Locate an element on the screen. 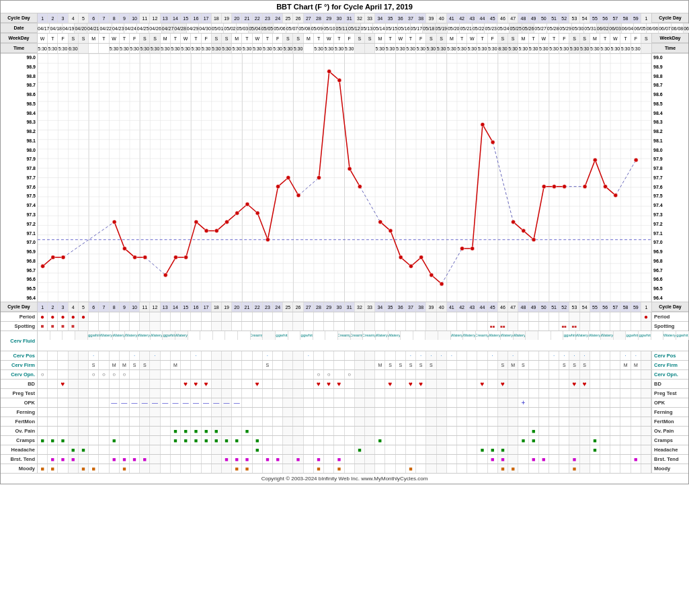 Image resolution: width=689 pixels, height=616 pixels. cell-date-row-33: 05/20 is located at coordinates (454, 28).